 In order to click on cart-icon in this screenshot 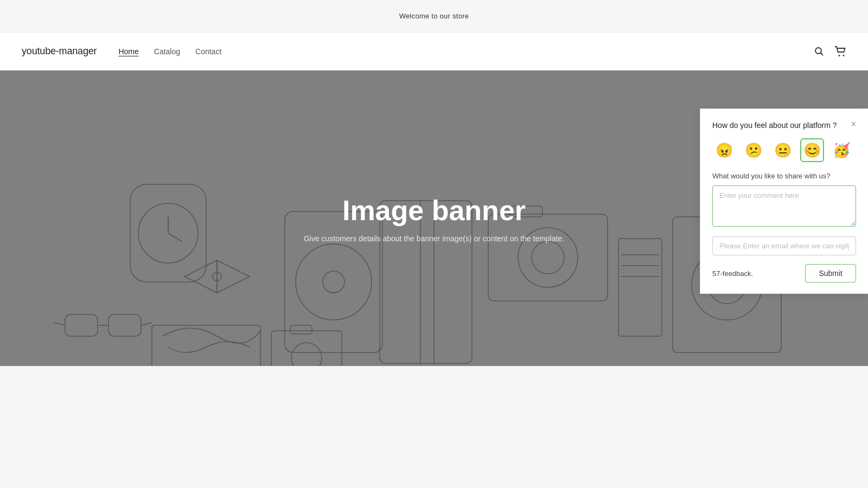, I will do `click(840, 52)`.